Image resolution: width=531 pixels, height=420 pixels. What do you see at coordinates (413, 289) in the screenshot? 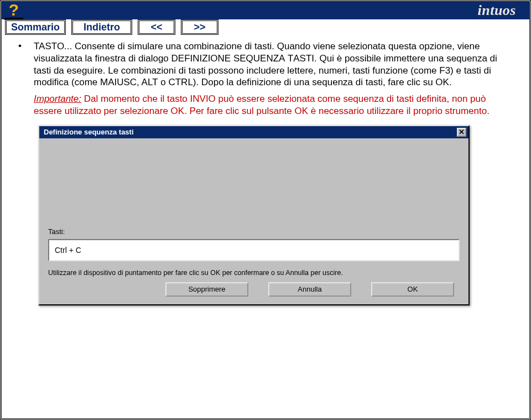
I see `ok-button: OK` at bounding box center [413, 289].